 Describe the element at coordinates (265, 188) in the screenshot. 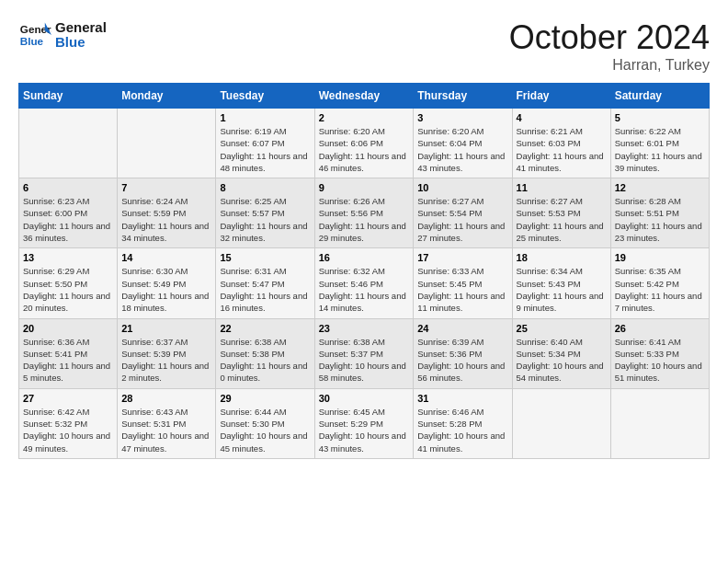

I see `day-number: 8` at that location.